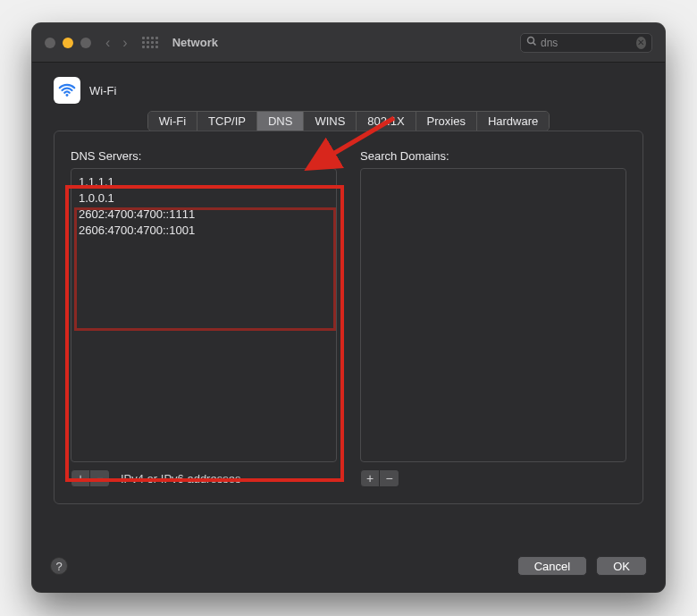 This screenshot has height=616, width=697. I want to click on help-button: ?, so click(59, 566).